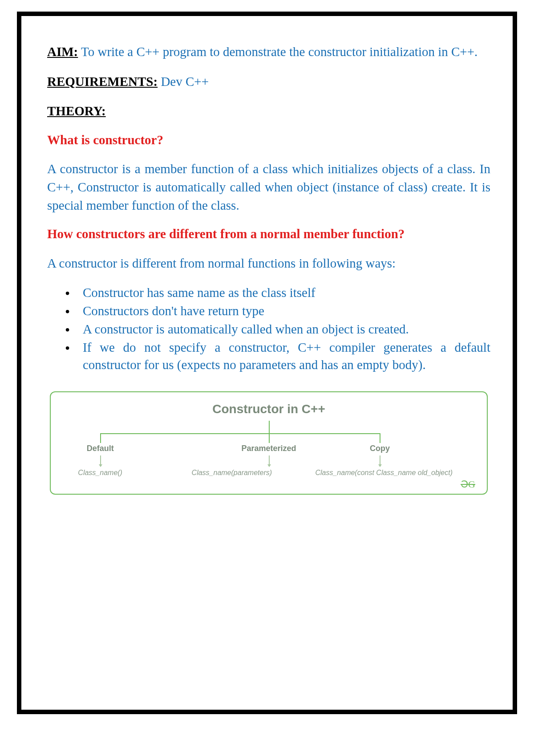 This screenshot has height=756, width=534. I want to click on question-1: What is constructor?, so click(269, 140).